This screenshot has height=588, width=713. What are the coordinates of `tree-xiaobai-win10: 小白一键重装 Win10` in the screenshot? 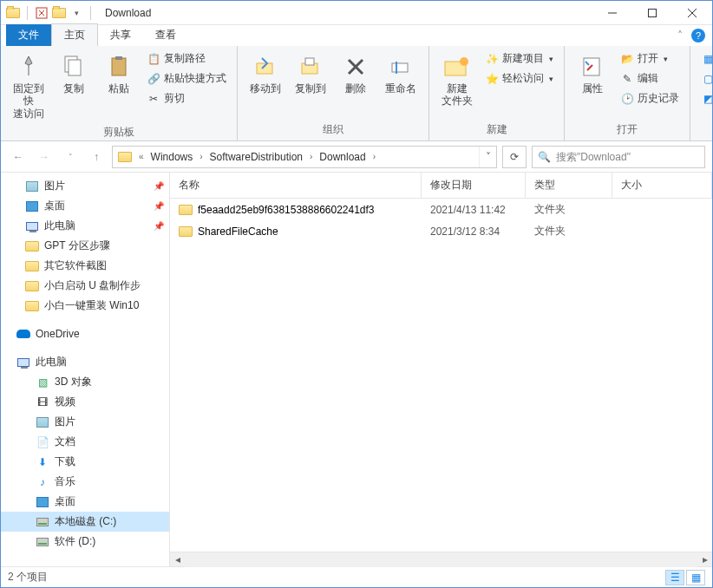 It's located at (85, 305).